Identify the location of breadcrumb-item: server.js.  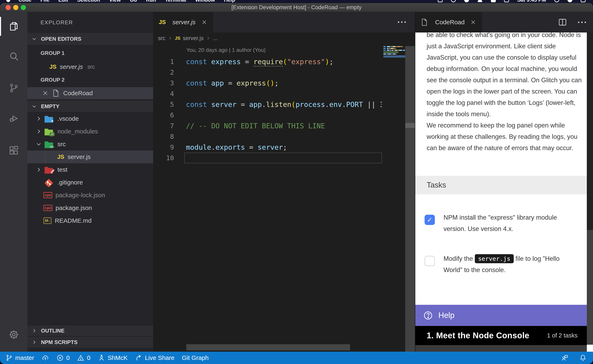
(193, 39).